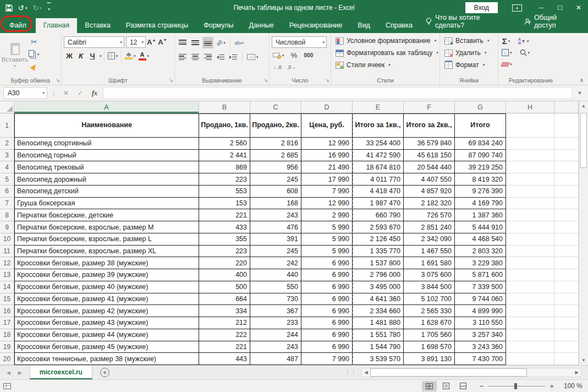 The height and width of the screenshot is (392, 588). I want to click on table-header-cell: Итого за 1кв.,, so click(378, 126).